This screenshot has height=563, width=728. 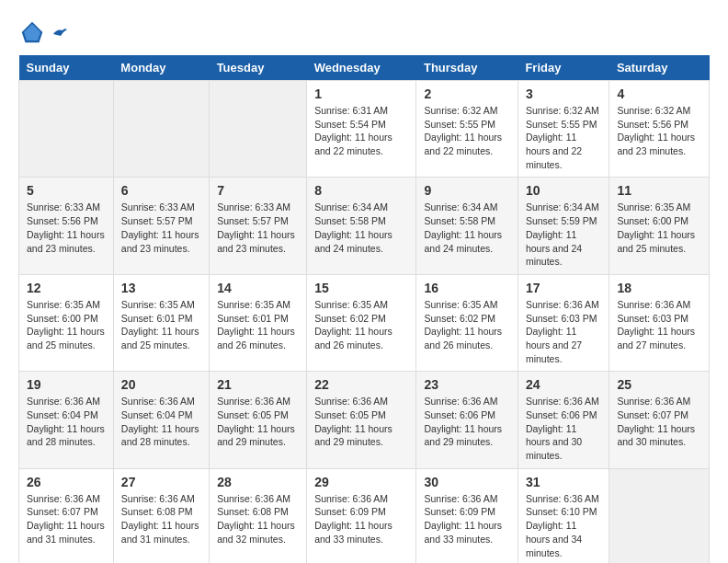 I want to click on day-number: 26, so click(x=66, y=482).